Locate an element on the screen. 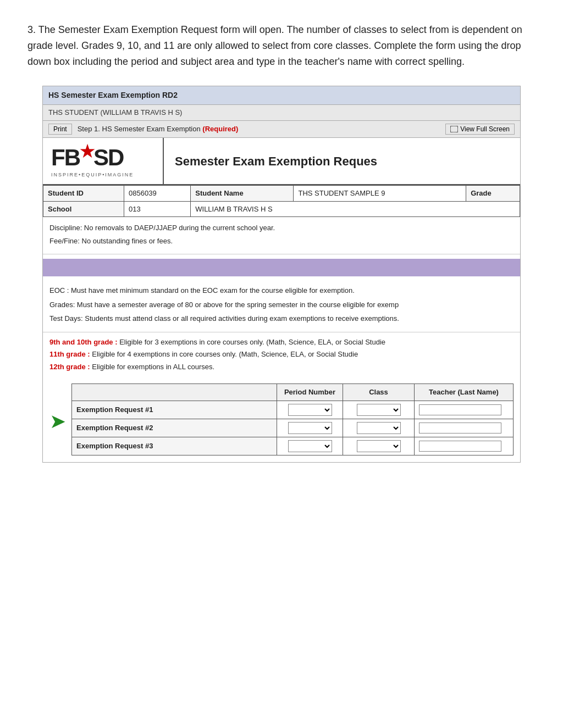  grade-9-10-label: 9th and 10th grade : is located at coordinates (84, 342).